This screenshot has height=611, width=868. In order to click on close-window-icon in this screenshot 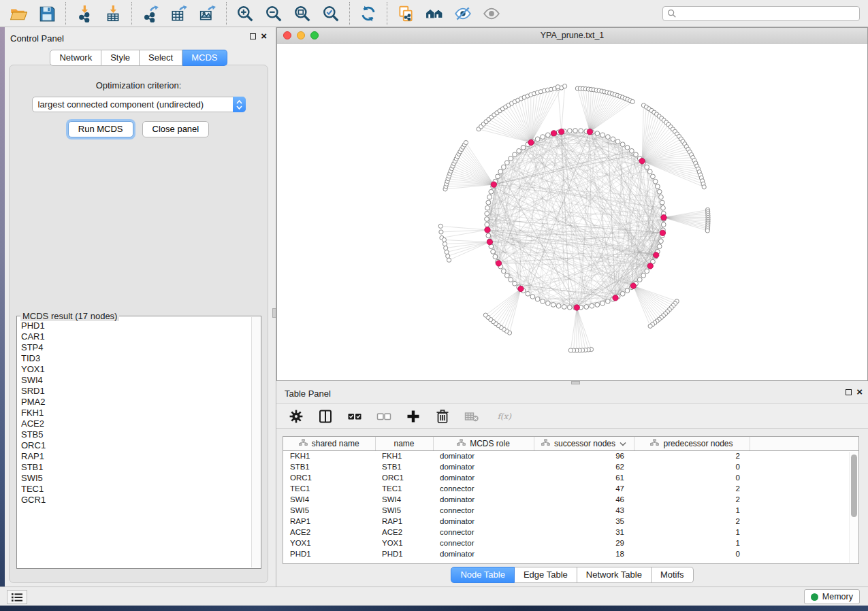, I will do `click(287, 35)`.